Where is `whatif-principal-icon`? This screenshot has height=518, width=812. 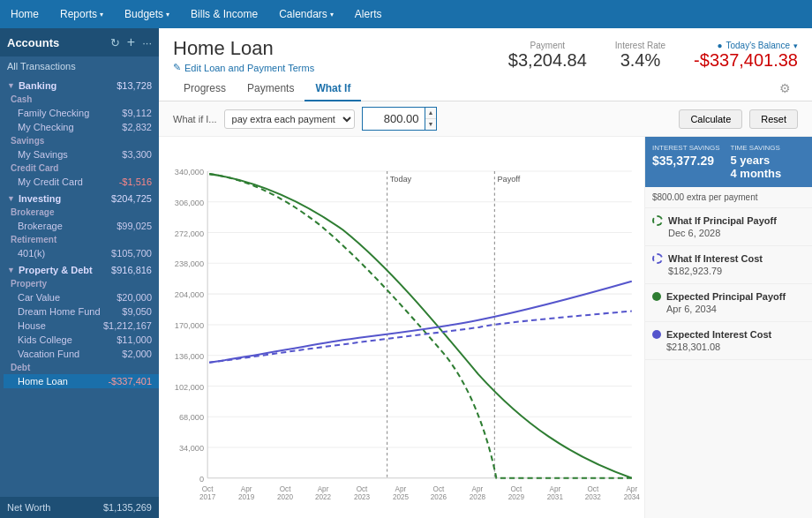 whatif-principal-icon is located at coordinates (658, 221).